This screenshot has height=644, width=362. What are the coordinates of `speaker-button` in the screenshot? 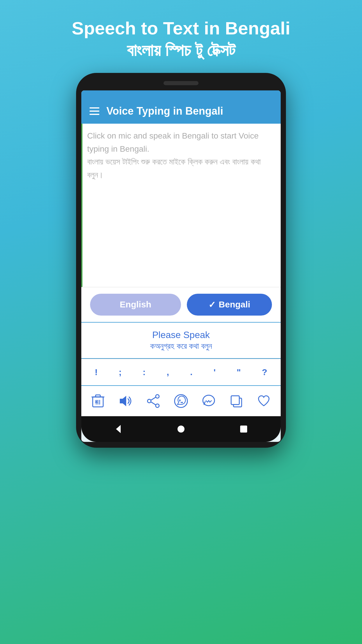 It's located at (126, 401).